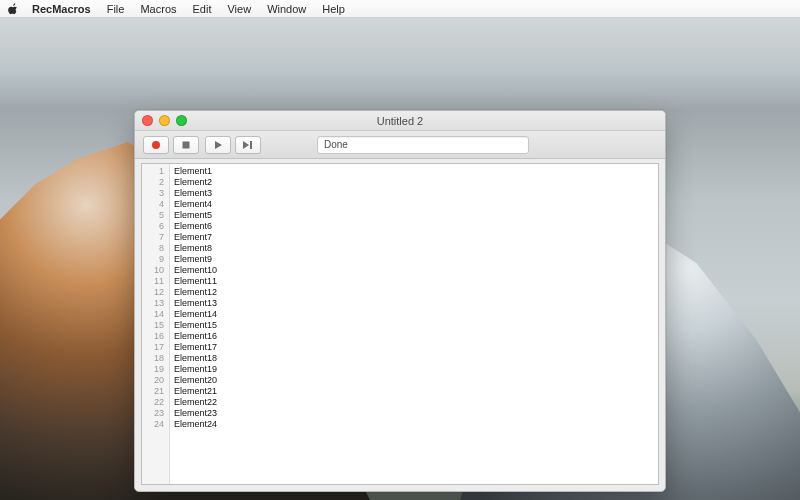 The image size is (800, 500). I want to click on editor-line: Element17, so click(416, 348).